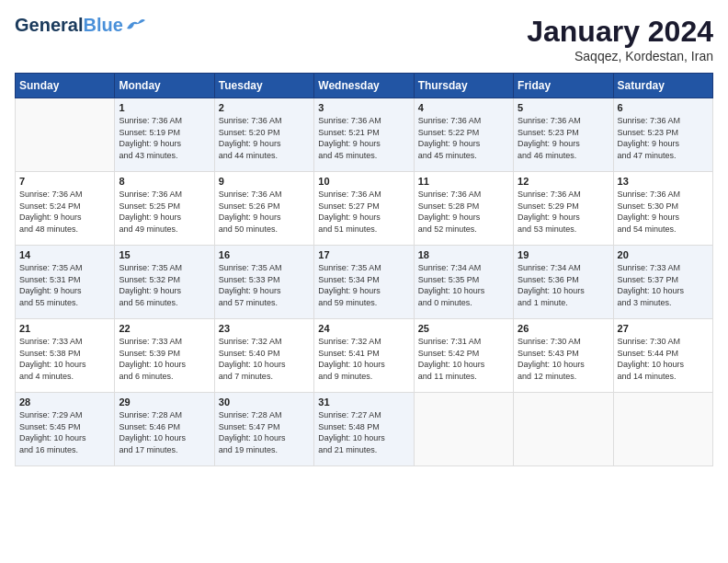  Describe the element at coordinates (265, 212) in the screenshot. I see `day-info: Sunrise: 7:36 AM Sunset: 5:26 PM Dayligh…` at that location.